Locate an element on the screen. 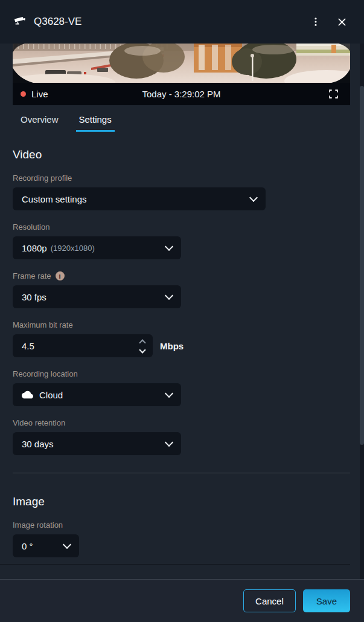 The width and height of the screenshot is (364, 622). tab-bar: Overview Settings is located at coordinates (182, 123).